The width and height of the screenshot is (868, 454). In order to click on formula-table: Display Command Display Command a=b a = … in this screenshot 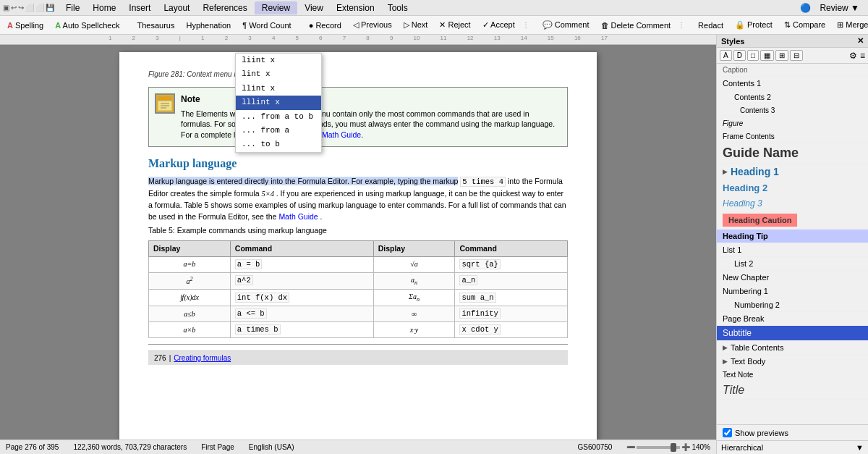, I will do `click(358, 290)`.